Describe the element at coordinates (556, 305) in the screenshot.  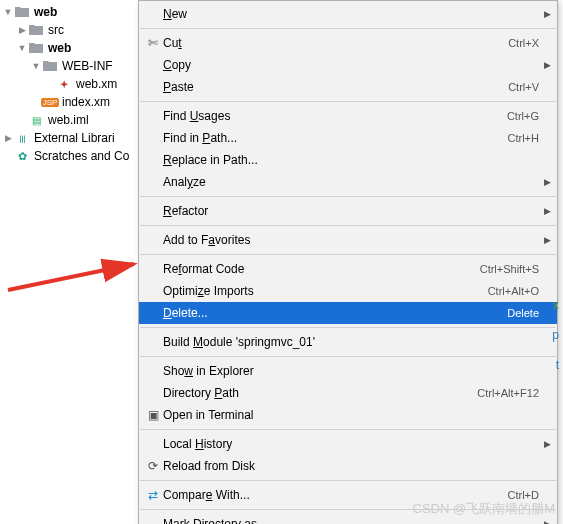
I see `editor-char: x` at that location.